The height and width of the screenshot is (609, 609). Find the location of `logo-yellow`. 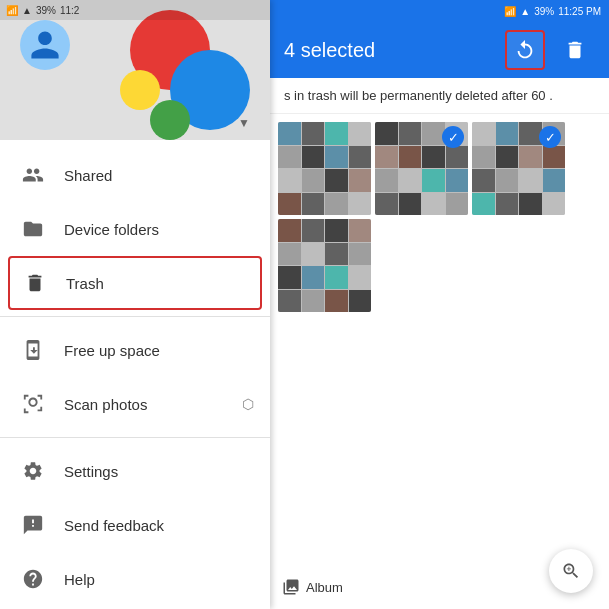

logo-yellow is located at coordinates (140, 90).